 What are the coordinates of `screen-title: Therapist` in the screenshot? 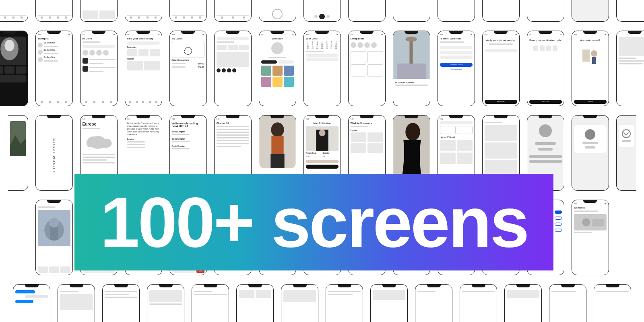 It's located at (54, 39).